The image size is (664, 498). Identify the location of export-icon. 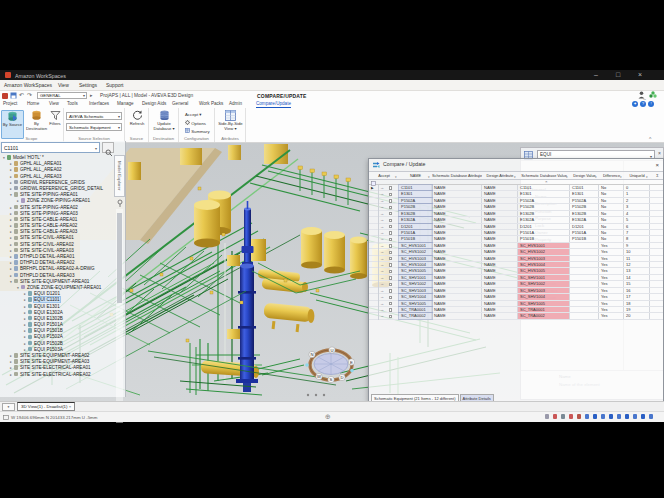
(555, 416).